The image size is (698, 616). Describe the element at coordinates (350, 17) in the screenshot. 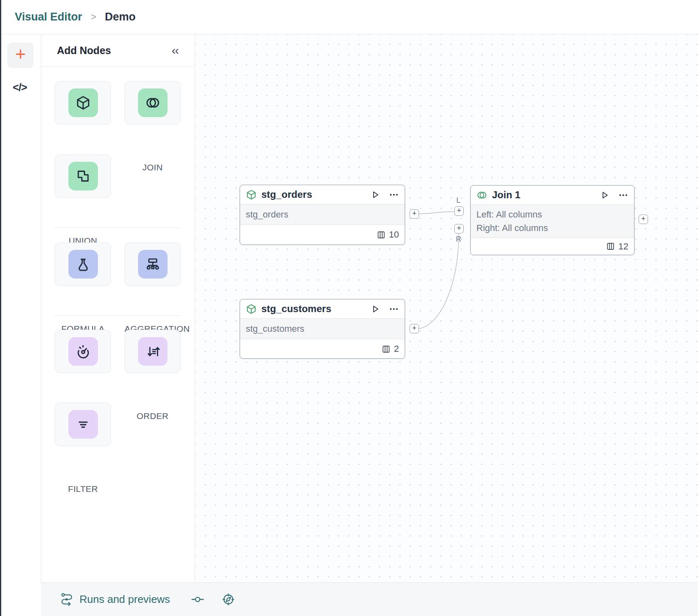

I see `top-bar: Visual Editor > Demo` at that location.